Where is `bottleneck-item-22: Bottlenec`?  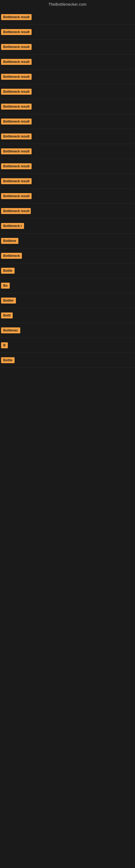
bottleneck-item-22: Bottlenec is located at coordinates (68, 330).